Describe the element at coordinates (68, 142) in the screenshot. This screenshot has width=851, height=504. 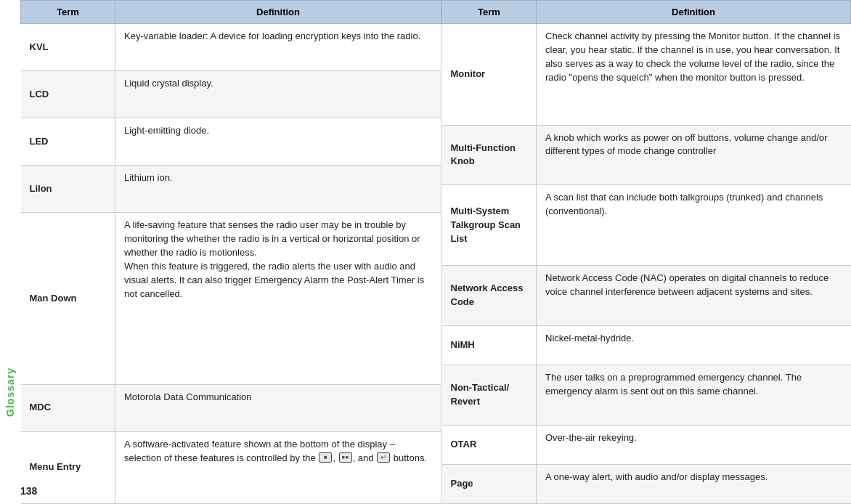
I see `term-cell: LED` at that location.